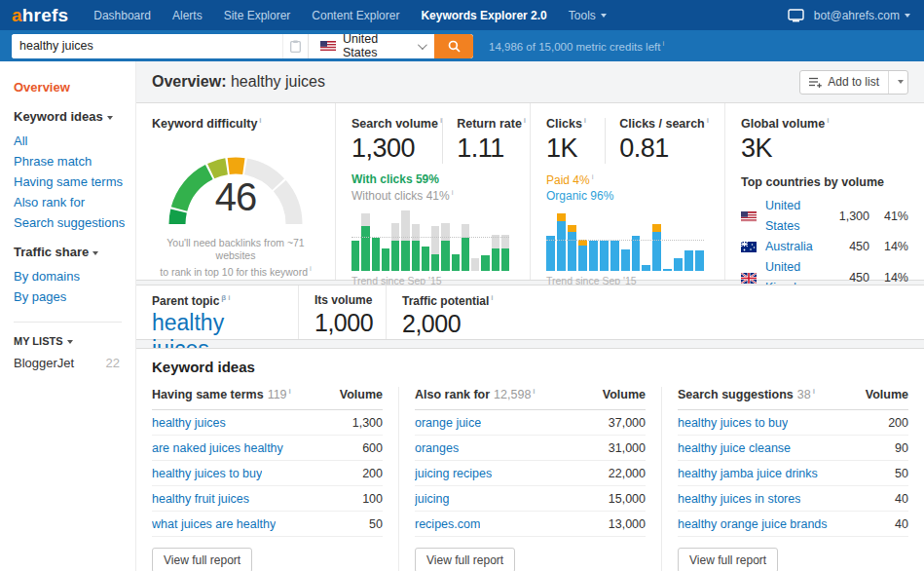 Image resolution: width=924 pixels, height=571 pixels. Describe the element at coordinates (455, 324) in the screenshot. I see `traffic-potential-value: 2,000` at that location.